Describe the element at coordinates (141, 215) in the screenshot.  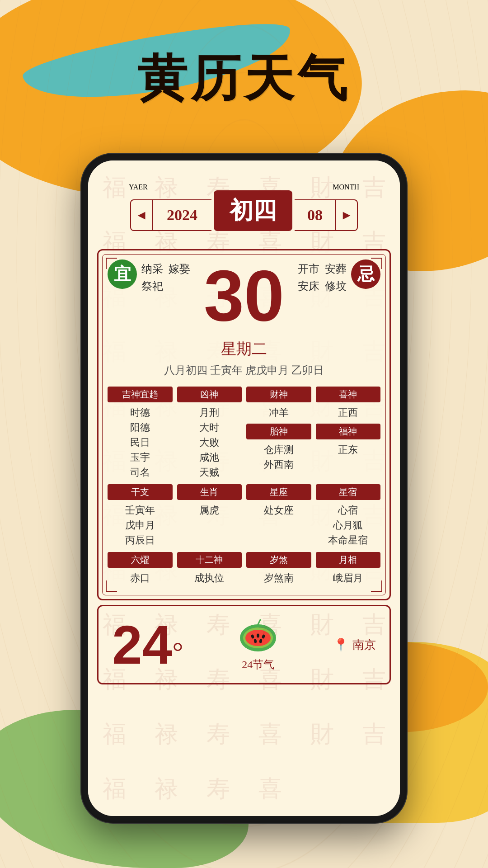
I see `prev-arrow-button: ◄` at that location.